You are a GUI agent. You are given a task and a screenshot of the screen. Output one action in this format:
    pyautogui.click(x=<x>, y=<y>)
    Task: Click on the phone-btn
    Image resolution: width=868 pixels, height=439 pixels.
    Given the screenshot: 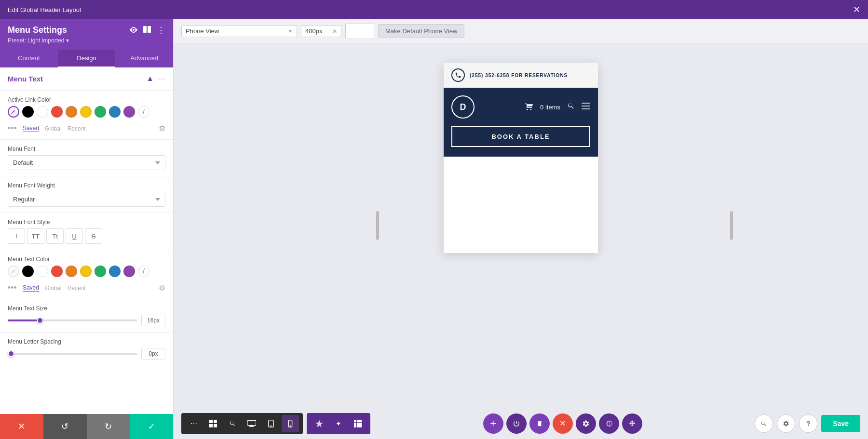 What is the action you would take?
    pyautogui.click(x=290, y=424)
    